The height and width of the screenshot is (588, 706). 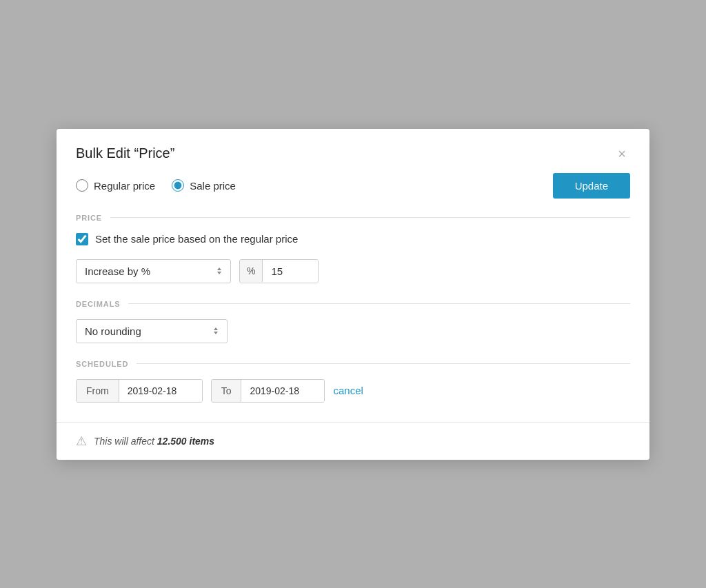 I want to click on price-type-row: Regular price Sale price Update, so click(x=353, y=192).